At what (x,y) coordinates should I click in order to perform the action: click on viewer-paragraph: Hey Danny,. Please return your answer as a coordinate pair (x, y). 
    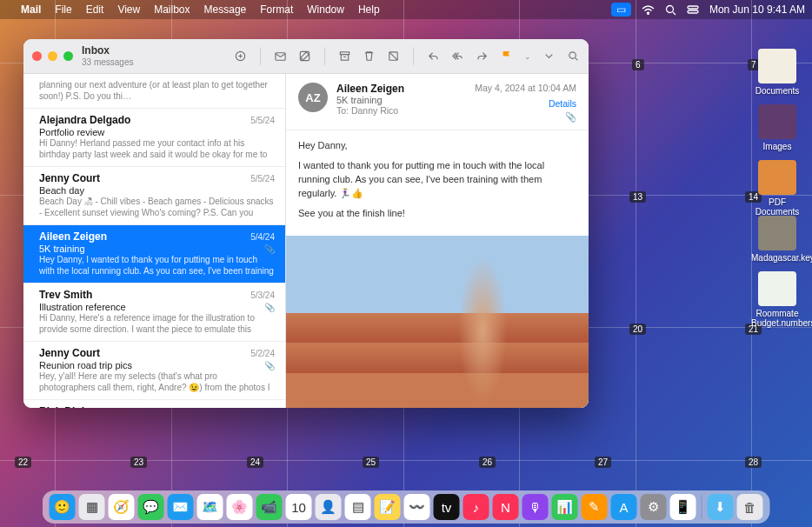
    Looking at the image, I should click on (437, 146).